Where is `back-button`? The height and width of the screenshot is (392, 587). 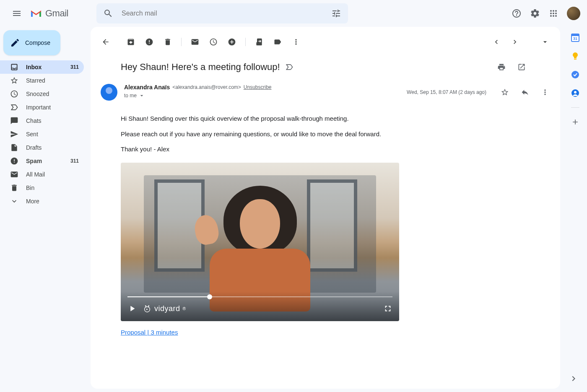
back-button is located at coordinates (106, 42).